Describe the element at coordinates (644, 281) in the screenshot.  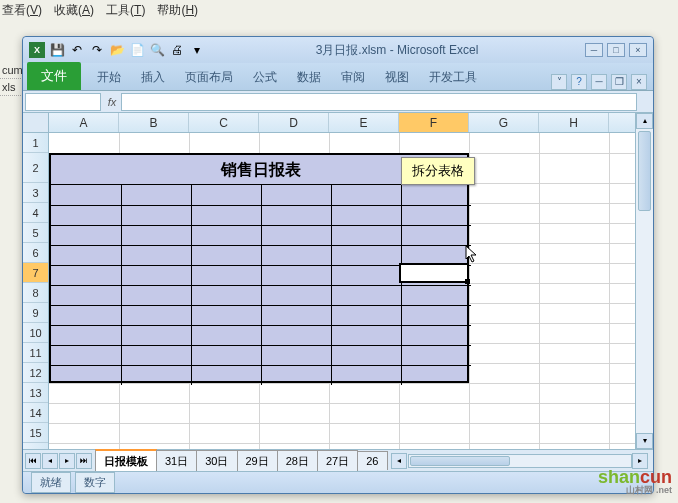
I see `vertical-scrollbar: ▴ ▾` at that location.